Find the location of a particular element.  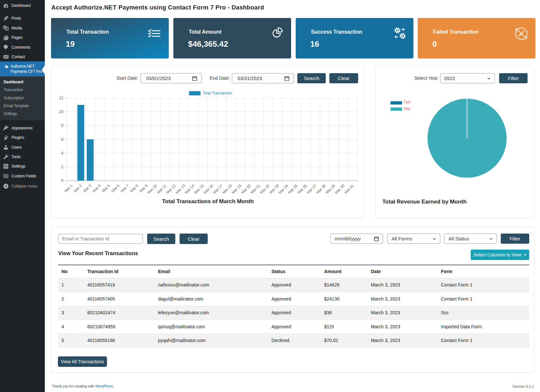

svg-text: Mar 23 is located at coordinates (274, 189).